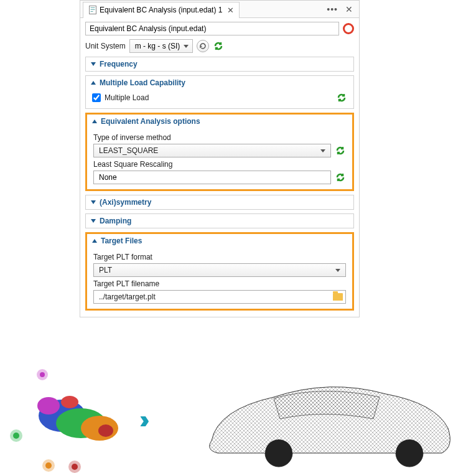  Describe the element at coordinates (151, 121) in the screenshot. I see `section-equivalent-options-title: Equivalent Analysis options` at that location.